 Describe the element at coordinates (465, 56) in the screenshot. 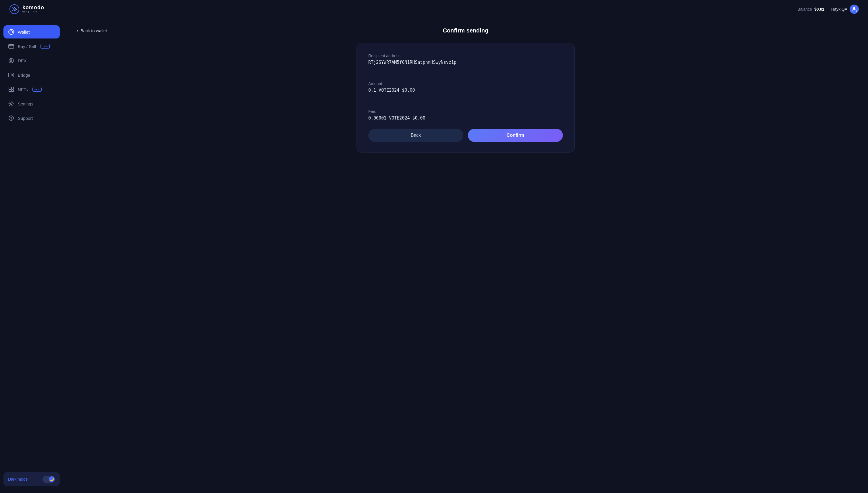

I see `recipient-label: Recipient address:` at that location.